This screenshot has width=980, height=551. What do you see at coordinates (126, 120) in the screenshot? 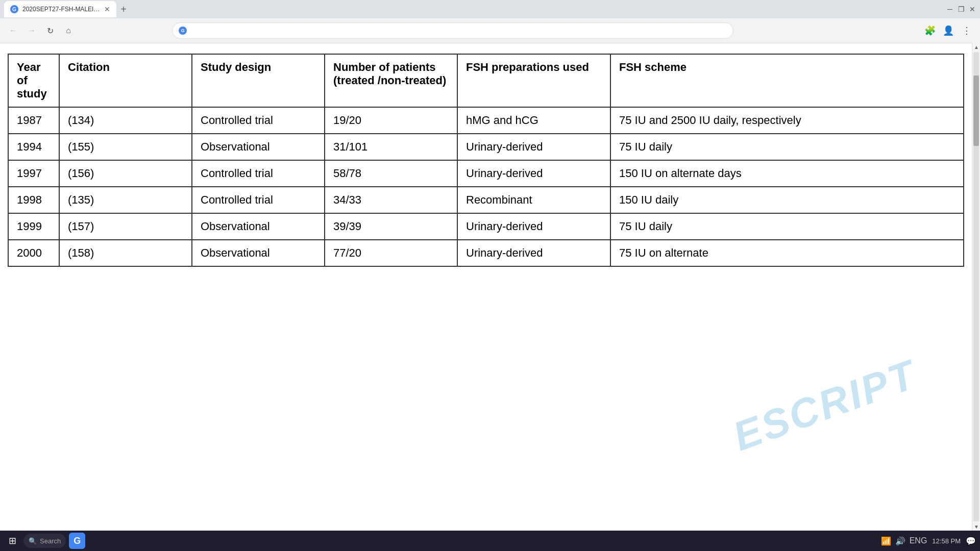
I see `cell-citation-0: (134)` at bounding box center [126, 120].